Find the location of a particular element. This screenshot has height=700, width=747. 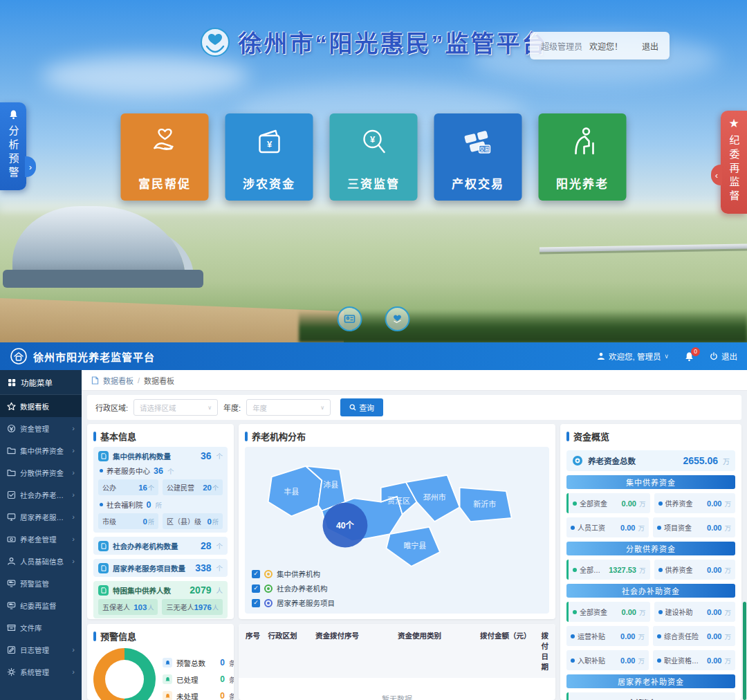

sidebar: 功能菜单 数据看板 资金管理 › 集中供养资金 › is located at coordinates (41, 535).